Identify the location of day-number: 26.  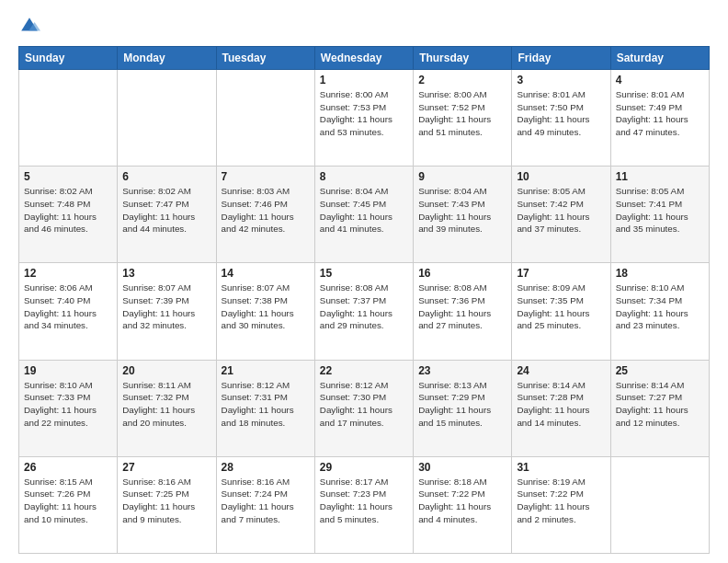
(68, 467).